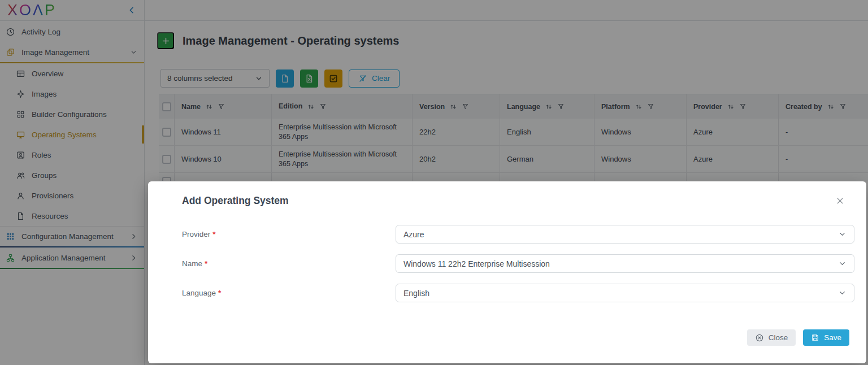 The height and width of the screenshot is (365, 868). Describe the element at coordinates (289, 234) in the screenshot. I see `provider-label: Provider*` at that location.